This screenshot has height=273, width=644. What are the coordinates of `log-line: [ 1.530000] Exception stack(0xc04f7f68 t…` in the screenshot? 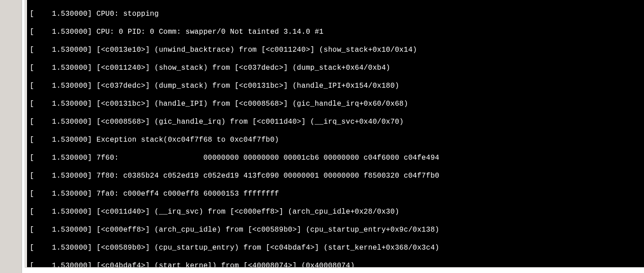 It's located at (337, 140).